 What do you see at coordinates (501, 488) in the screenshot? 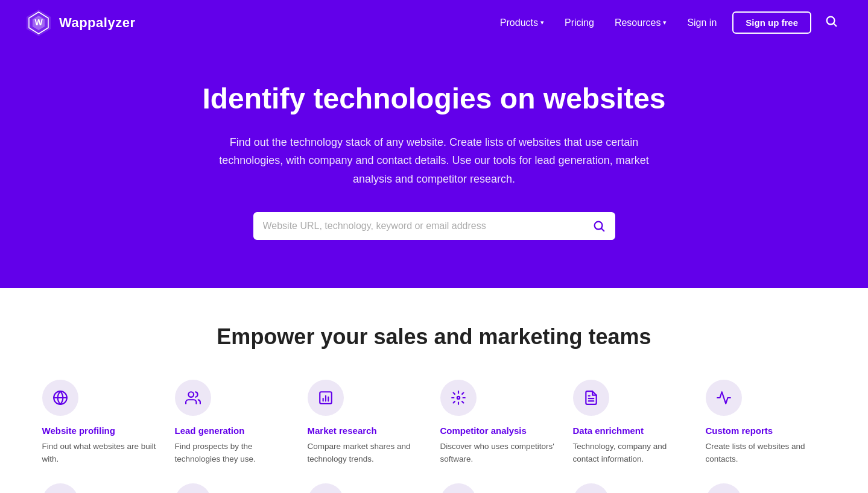
I see `feature-item-email-verification: Email verificationImprove delivery and m…` at bounding box center [501, 488].